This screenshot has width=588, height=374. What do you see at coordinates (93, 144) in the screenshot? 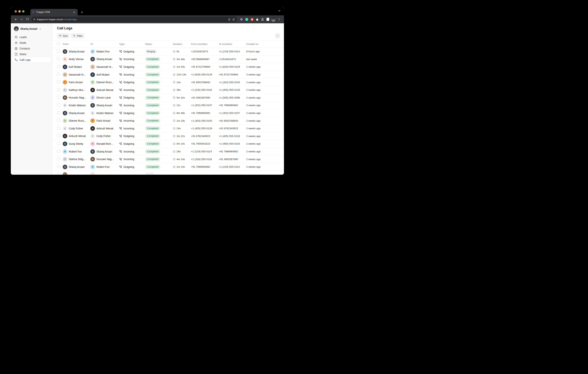
I see `avatar: R` at bounding box center [93, 144].